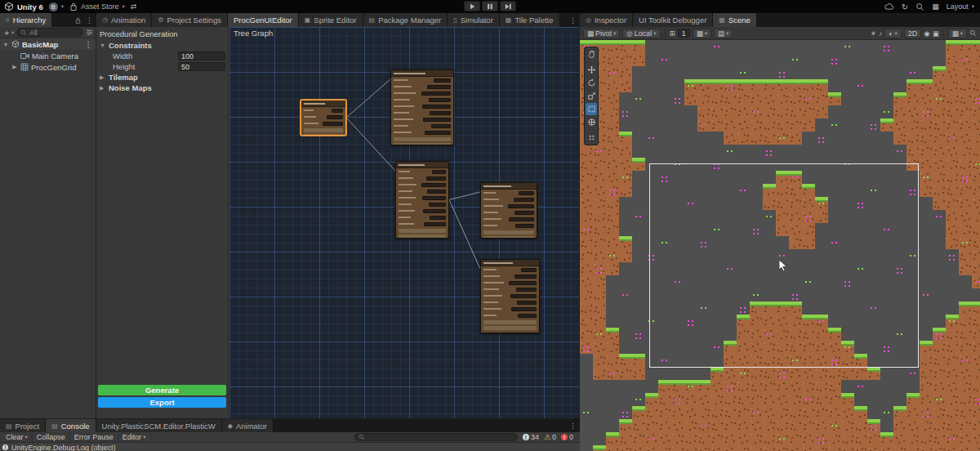 Image resolution: width=980 pixels, height=451 pixels. Describe the element at coordinates (100, 7) in the screenshot. I see `asset-store-label: Asset Store` at that location.